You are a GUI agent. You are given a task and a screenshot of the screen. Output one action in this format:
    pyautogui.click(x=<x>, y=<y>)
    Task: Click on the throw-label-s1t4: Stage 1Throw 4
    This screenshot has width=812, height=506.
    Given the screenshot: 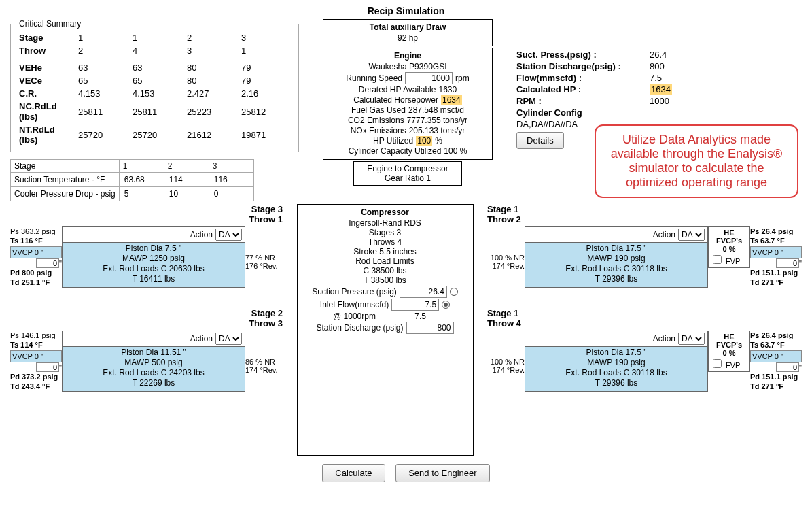 What is the action you would take?
    pyautogui.click(x=644, y=318)
    